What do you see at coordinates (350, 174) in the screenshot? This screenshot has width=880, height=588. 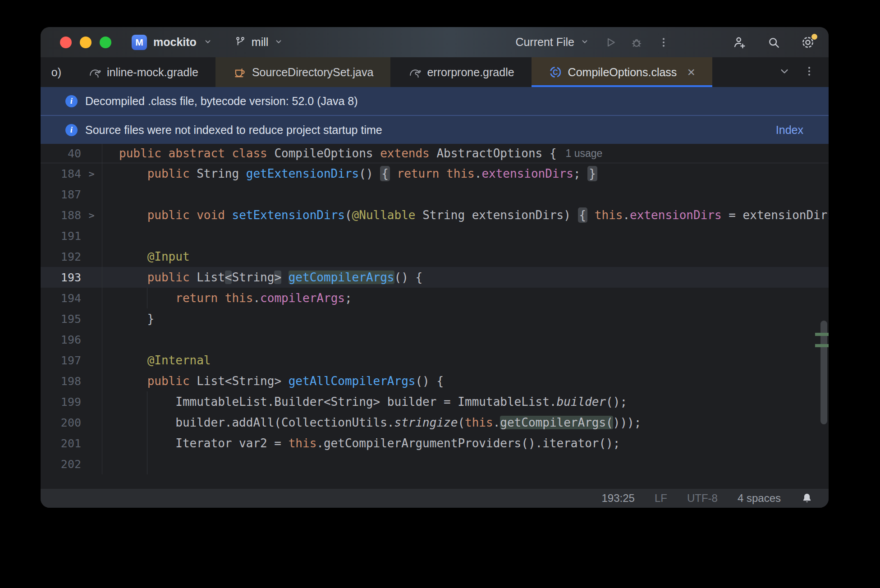 I see `code-text: public String getExtensionDirs() { retur…` at bounding box center [350, 174].